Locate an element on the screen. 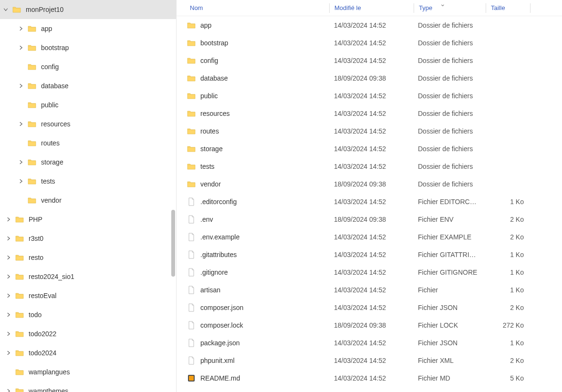  list-item: .gitignore14/03/2024 14:52Fichier GITIGN… is located at coordinates (369, 272).